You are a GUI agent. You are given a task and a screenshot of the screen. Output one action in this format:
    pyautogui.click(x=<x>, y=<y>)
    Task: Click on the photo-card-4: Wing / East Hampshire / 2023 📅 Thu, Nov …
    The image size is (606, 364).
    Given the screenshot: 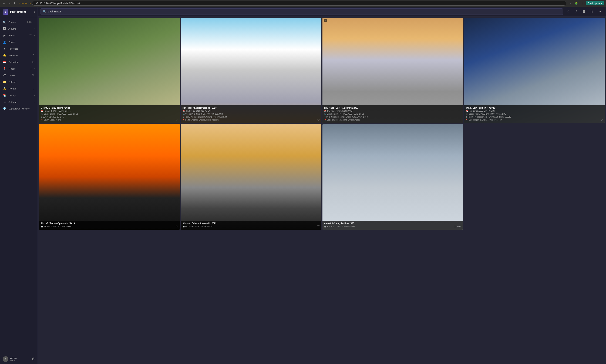 What is the action you would take?
    pyautogui.click(x=534, y=71)
    